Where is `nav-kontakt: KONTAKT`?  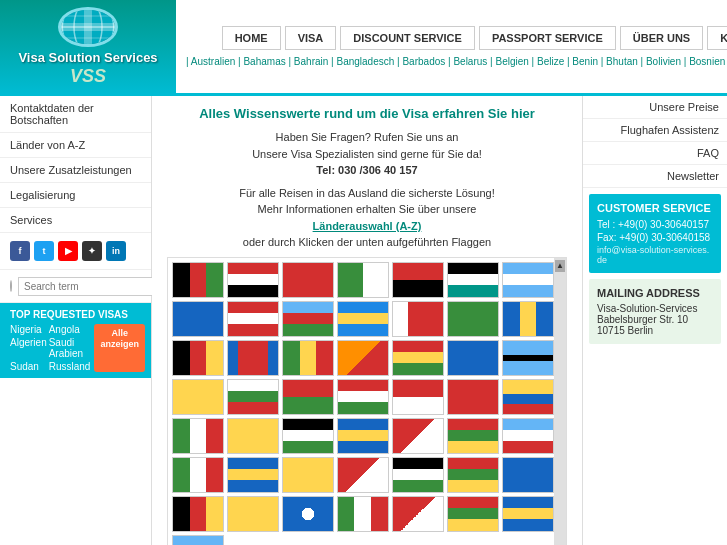 nav-kontakt: KONTAKT is located at coordinates (717, 38).